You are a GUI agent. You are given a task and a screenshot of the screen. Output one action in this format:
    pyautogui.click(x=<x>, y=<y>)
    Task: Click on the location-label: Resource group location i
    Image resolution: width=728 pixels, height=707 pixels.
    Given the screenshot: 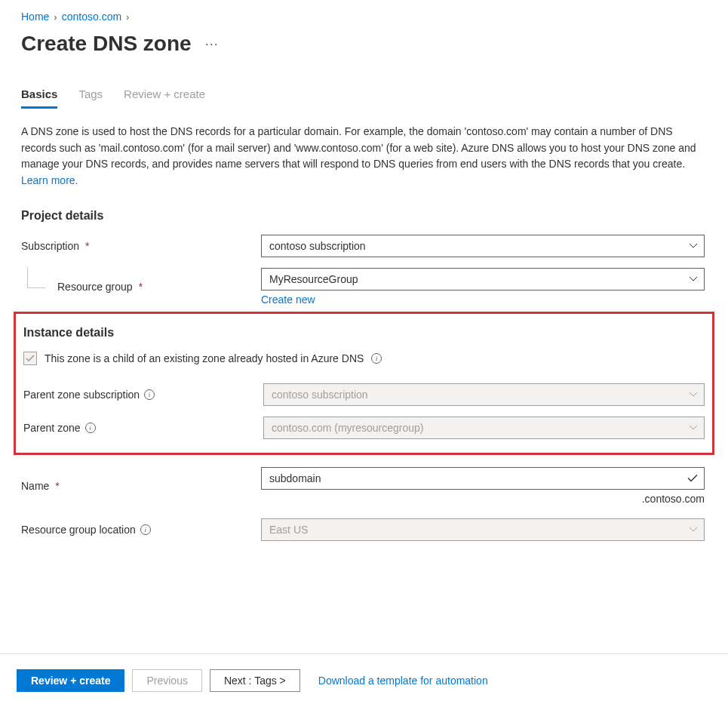 What is the action you would take?
    pyautogui.click(x=141, y=530)
    